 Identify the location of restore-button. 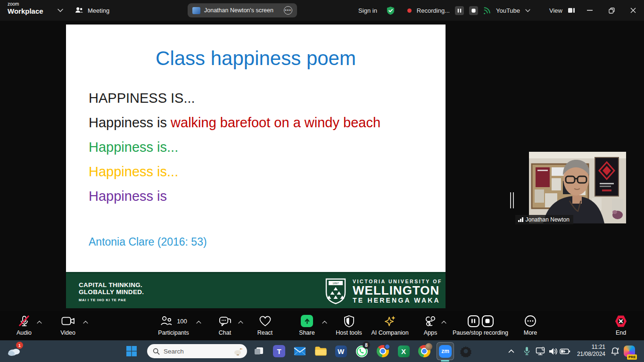
(611, 10).